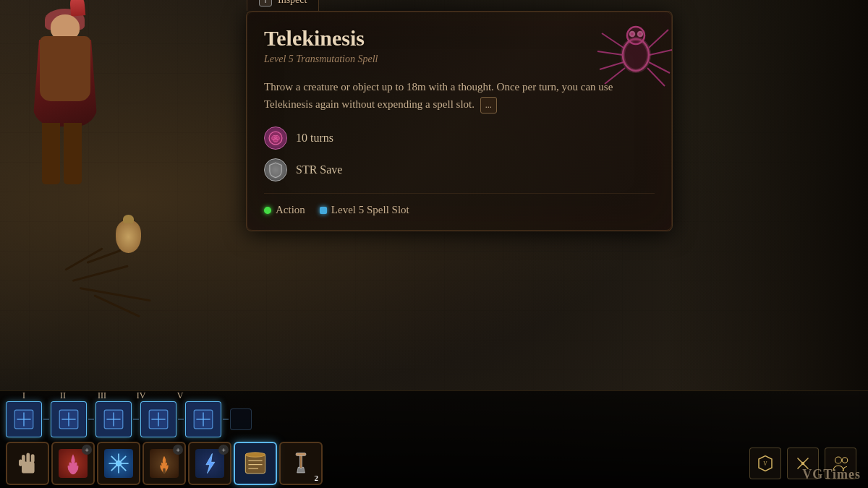 The height and width of the screenshot is (488, 868). I want to click on spell-slot-3: +, so click(164, 463).